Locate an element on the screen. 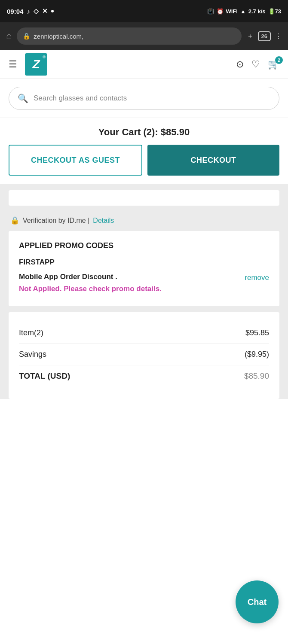 The image size is (288, 644). verification-details-link: Details is located at coordinates (103, 221).